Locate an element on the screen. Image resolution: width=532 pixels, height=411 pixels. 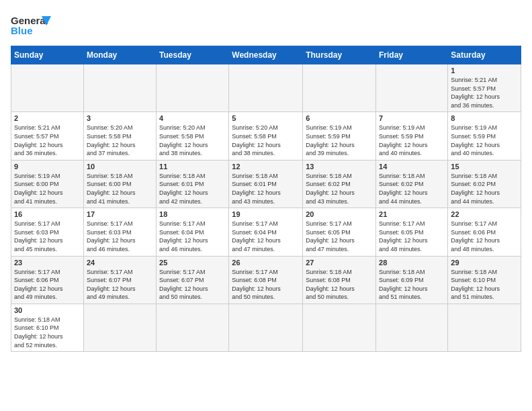
day-info: Sunrise: 5:19 AM Sunset: 6:00 PM Dayligh… is located at coordinates (47, 189).